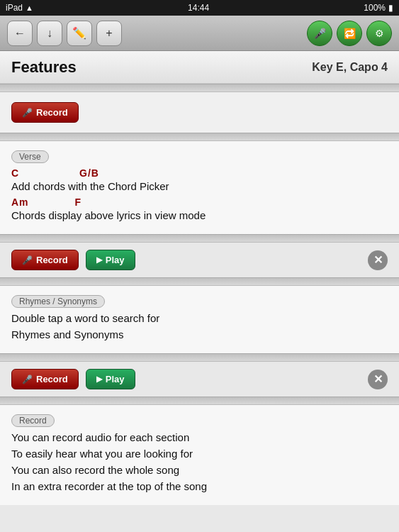  I want to click on plus-icon: +, so click(109, 33).